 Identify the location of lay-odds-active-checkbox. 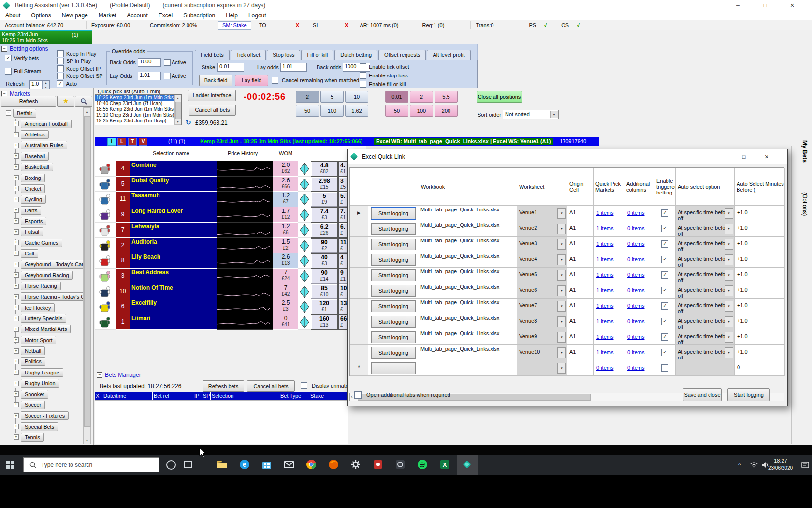
(167, 76).